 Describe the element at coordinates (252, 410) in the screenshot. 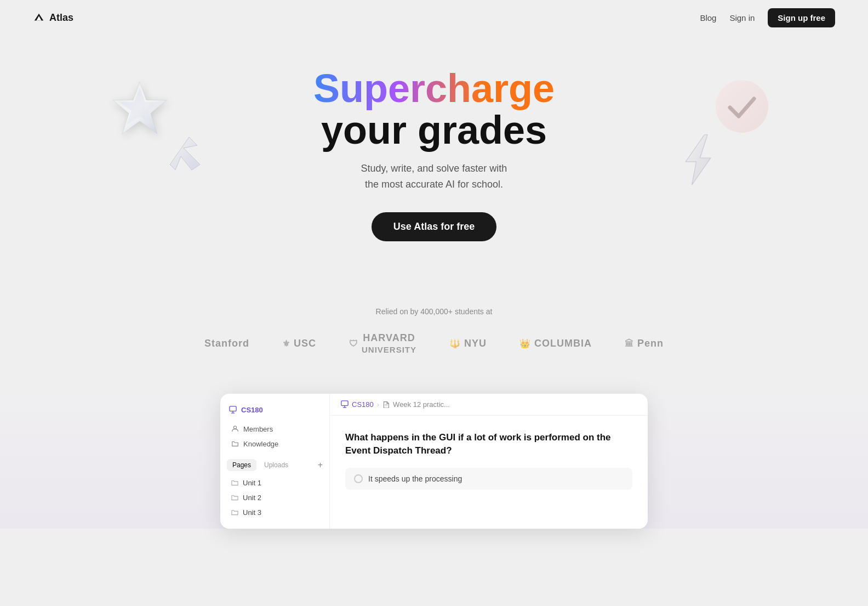

I see `sidebar-course-name: CS180` at that location.